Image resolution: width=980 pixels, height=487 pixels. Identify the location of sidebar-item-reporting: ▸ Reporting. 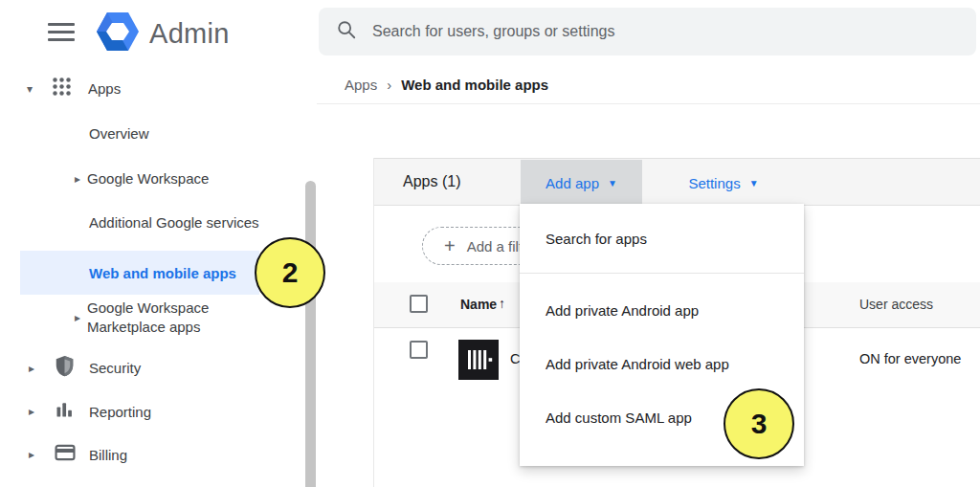
(90, 411).